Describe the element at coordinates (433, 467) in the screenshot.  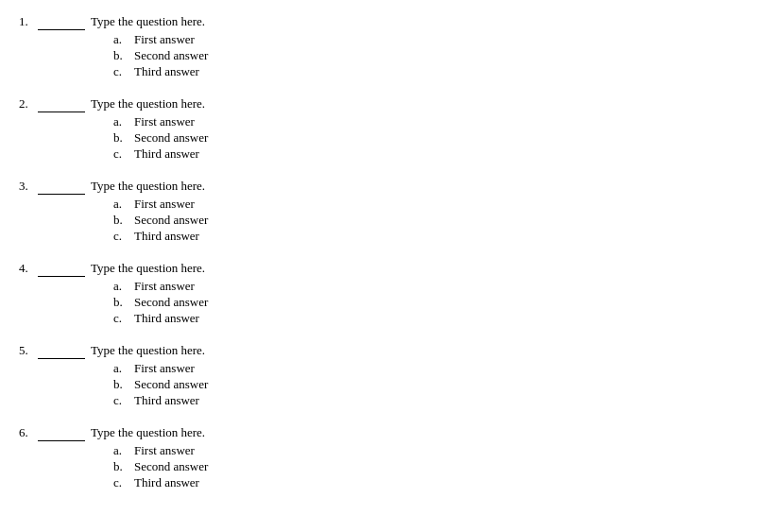
I see `answers-list-6: a.First answerb.Second answerc.Third ans…` at that location.